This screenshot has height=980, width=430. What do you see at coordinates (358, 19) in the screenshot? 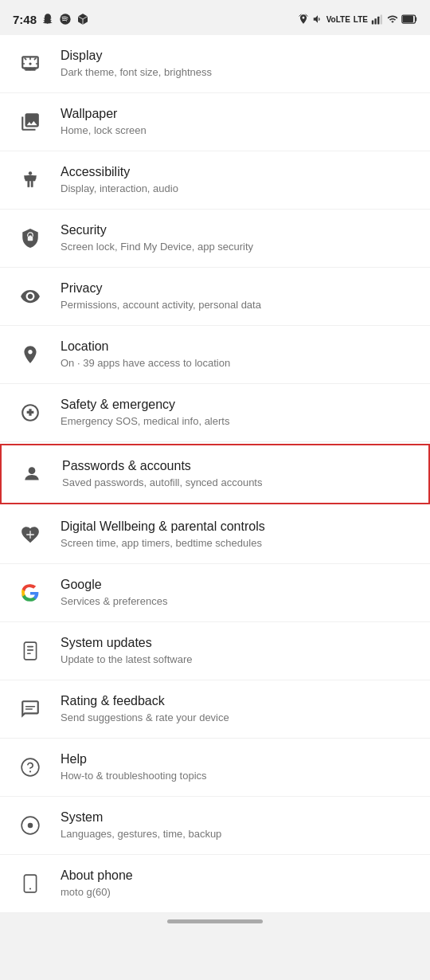
I see `status-right: VoLTE LTE` at bounding box center [358, 19].